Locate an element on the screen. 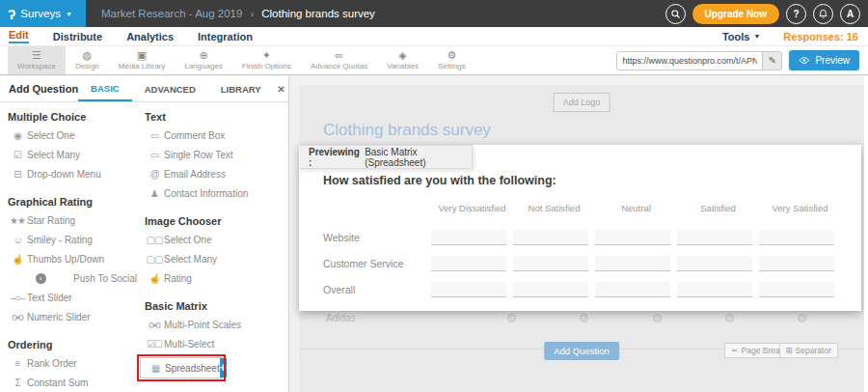 The width and height of the screenshot is (868, 392). survey-url-input is located at coordinates (690, 61).